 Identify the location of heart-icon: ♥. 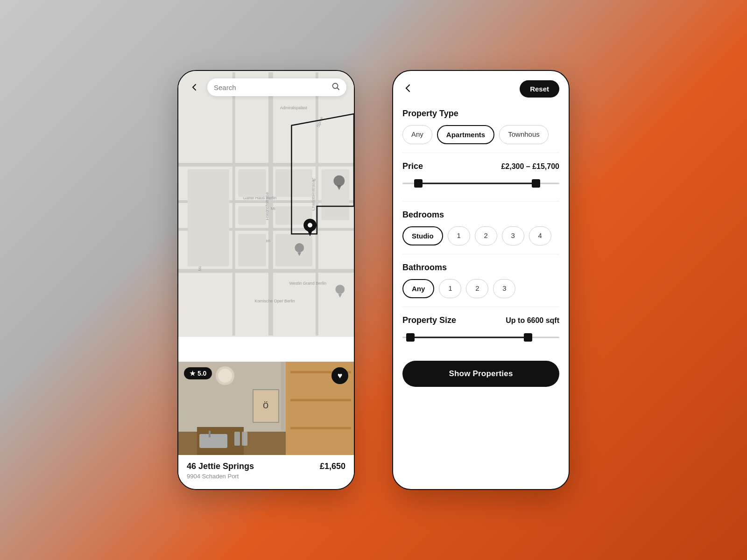
(340, 376).